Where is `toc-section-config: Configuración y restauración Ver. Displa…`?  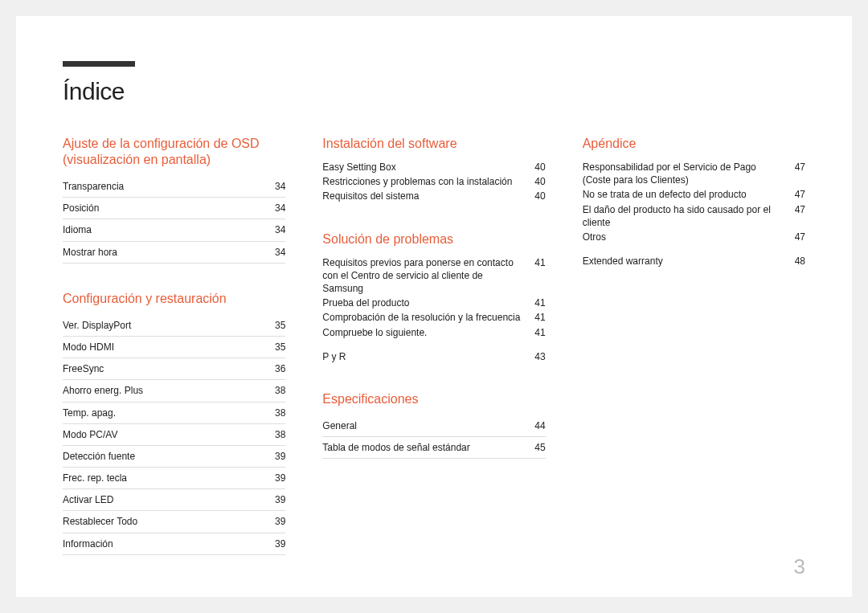
toc-section-config: Configuración y restauración Ver. Displa… is located at coordinates (174, 423).